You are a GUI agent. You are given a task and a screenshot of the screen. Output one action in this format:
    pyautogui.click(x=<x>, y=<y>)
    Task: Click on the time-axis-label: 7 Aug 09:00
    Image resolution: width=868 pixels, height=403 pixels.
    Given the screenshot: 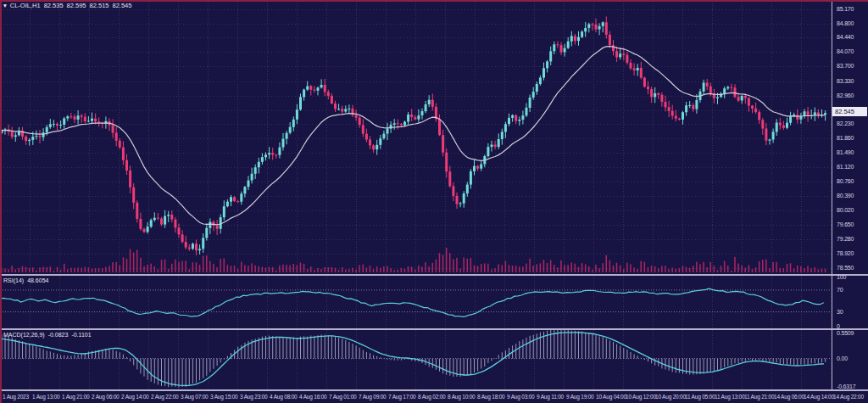 What is the action you would take?
    pyautogui.click(x=373, y=397)
    